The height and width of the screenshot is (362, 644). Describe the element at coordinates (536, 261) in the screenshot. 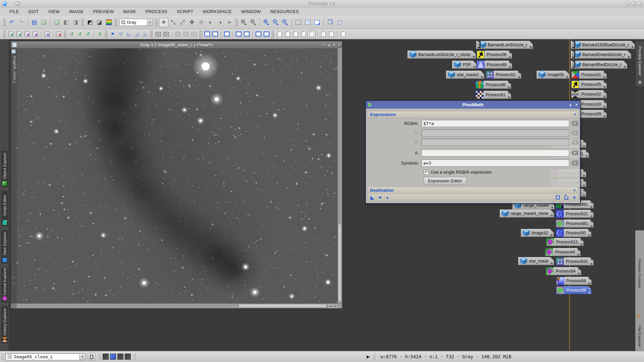

I see `view-icon-star_mask: star_maskN` at that location.